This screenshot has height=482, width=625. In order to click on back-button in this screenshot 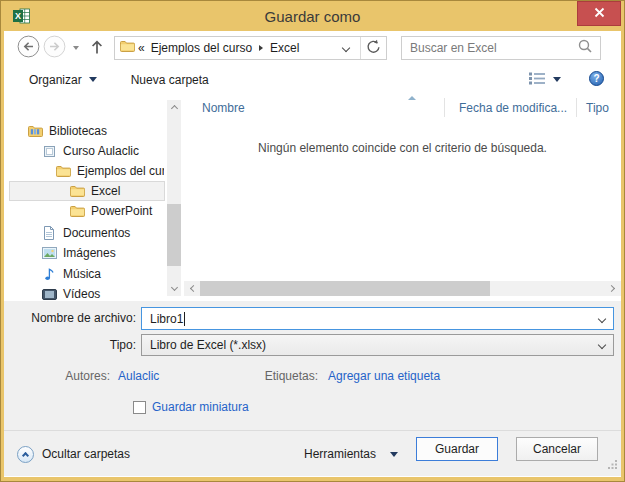, I will do `click(28, 48)`.